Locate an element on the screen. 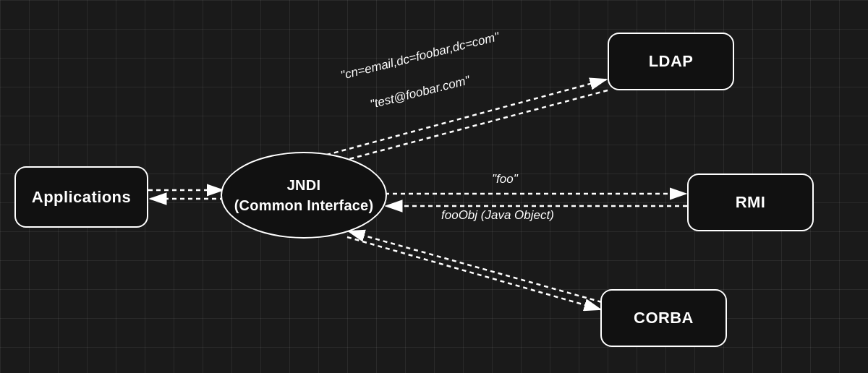  jndi-node: JNDI(Common Interface) is located at coordinates (304, 195).